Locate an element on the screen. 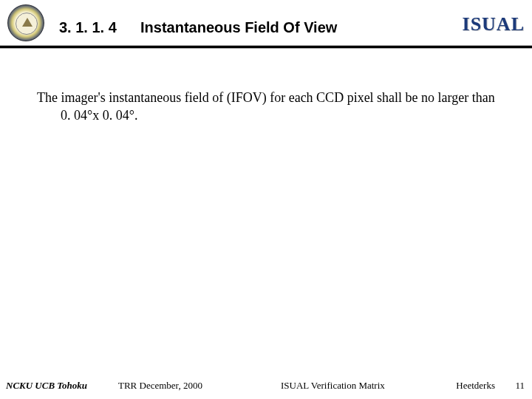 The width and height of the screenshot is (532, 399). footer-page-number: 11 is located at coordinates (520, 386).